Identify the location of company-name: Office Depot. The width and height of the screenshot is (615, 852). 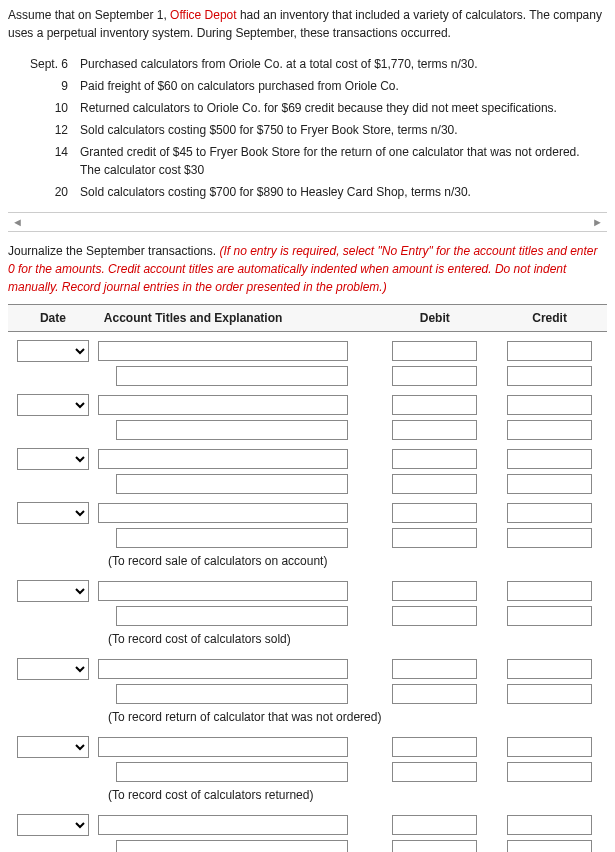
(203, 15).